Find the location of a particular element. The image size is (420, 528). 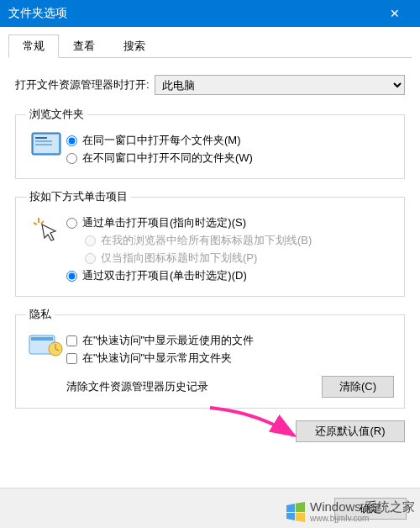

show-frequent-checkbox is located at coordinates (72, 358).